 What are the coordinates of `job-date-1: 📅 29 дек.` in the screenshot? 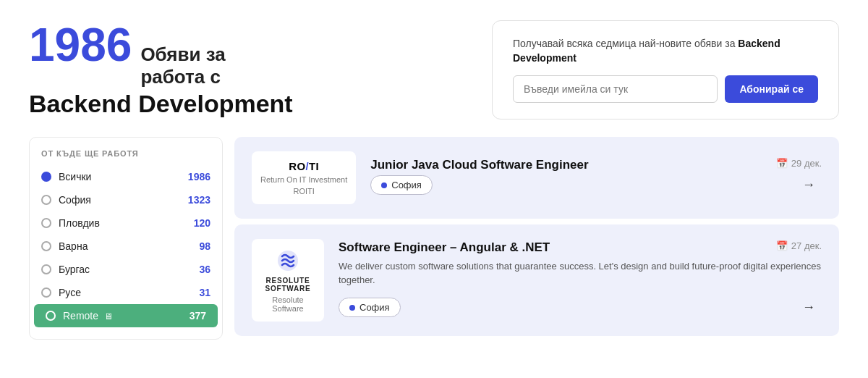 It's located at (799, 164).